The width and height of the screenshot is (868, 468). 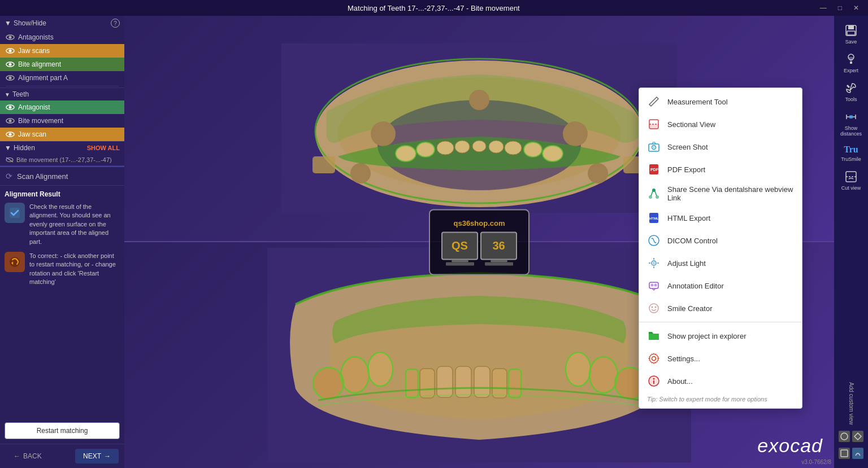 What do you see at coordinates (62, 64) in the screenshot?
I see `layer-bite-alignment: Bite alignment` at bounding box center [62, 64].